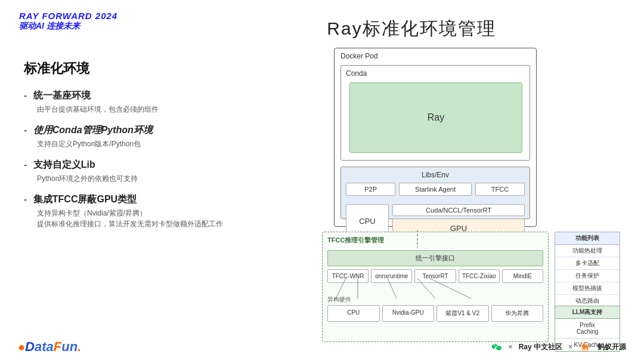 This screenshot has width=644, height=363. What do you see at coordinates (158, 96) in the screenshot?
I see `bullet-main-1: - 统一基座环境` at bounding box center [158, 96].